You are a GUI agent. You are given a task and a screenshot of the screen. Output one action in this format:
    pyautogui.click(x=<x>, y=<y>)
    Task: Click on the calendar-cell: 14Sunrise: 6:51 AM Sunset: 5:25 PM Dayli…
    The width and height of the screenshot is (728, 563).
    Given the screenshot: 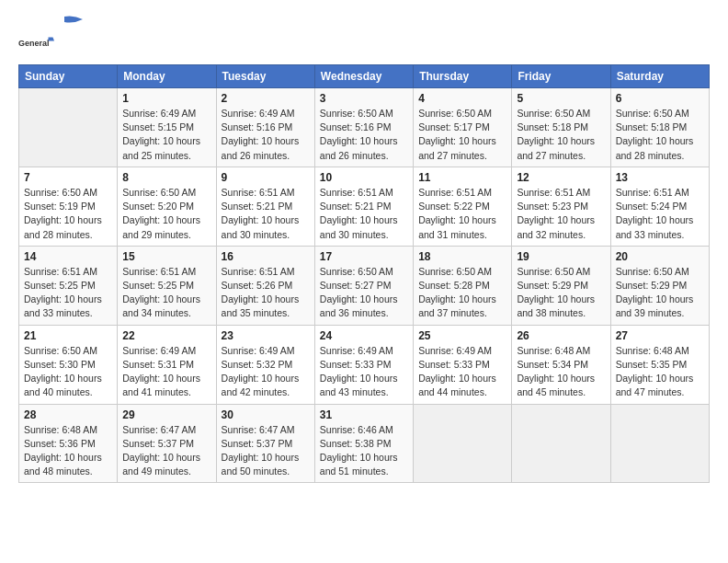 What is the action you would take?
    pyautogui.click(x=68, y=285)
    